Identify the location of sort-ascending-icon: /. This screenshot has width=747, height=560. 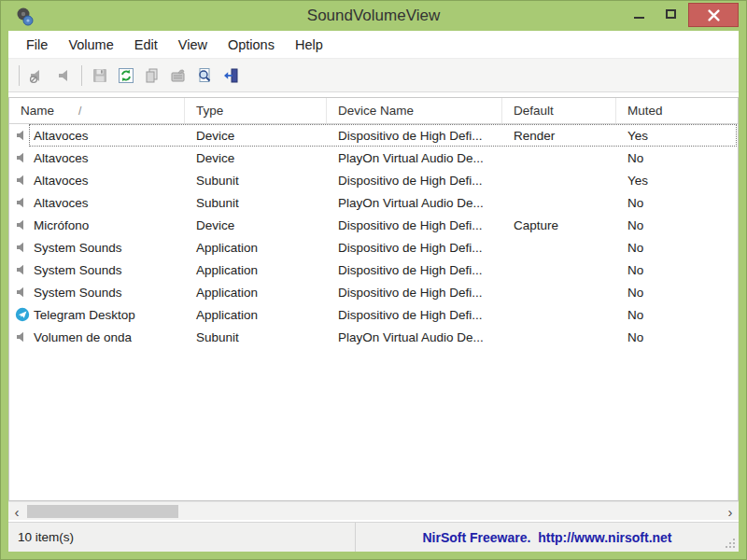
(80, 111).